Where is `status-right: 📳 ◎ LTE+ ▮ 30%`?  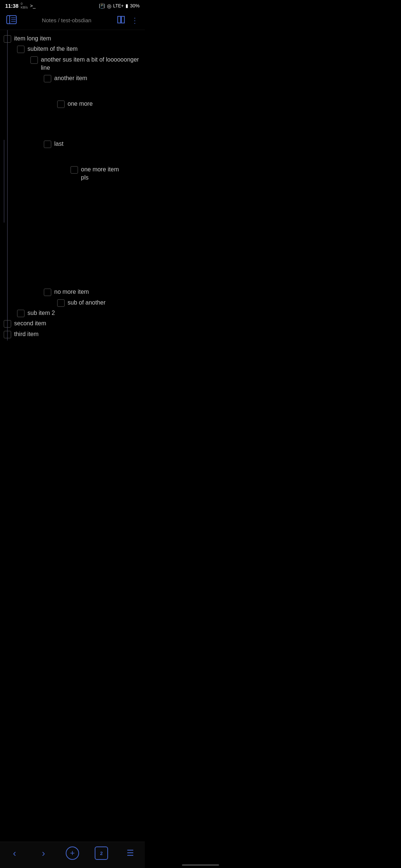
status-right: 📳 ◎ LTE+ ▮ 30% is located at coordinates (119, 6).